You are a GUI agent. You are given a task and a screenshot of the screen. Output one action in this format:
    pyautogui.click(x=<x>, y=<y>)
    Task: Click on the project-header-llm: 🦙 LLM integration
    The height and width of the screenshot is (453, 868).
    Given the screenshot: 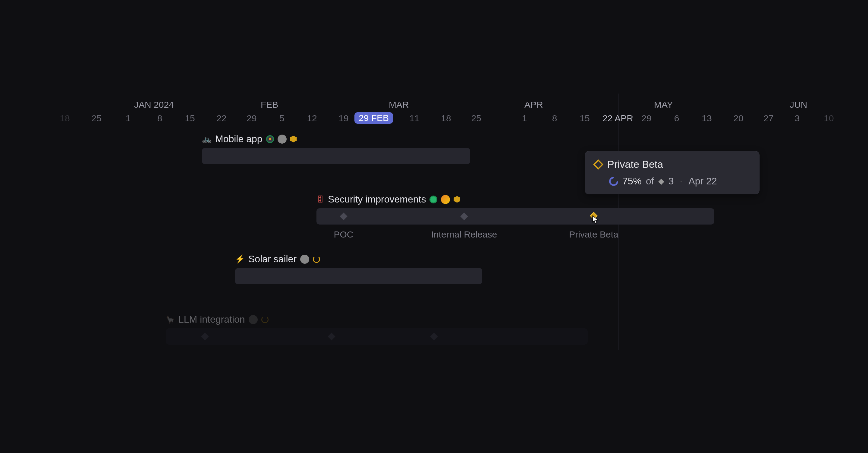 What is the action you would take?
    pyautogui.click(x=217, y=320)
    